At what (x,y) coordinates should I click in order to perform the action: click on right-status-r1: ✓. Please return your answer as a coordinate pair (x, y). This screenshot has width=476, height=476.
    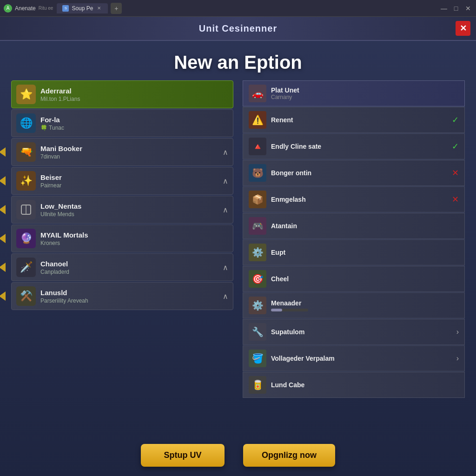
    Looking at the image, I should click on (456, 120).